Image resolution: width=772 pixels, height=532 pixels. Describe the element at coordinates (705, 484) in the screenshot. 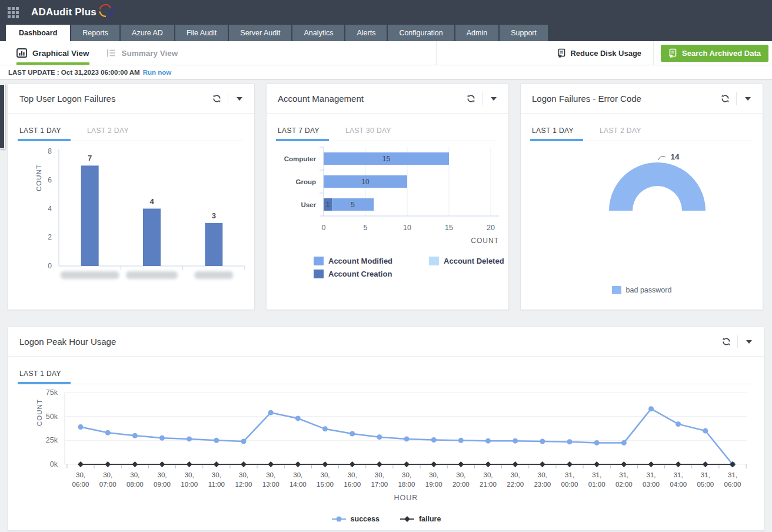

I see `svg-text: 05:00` at that location.